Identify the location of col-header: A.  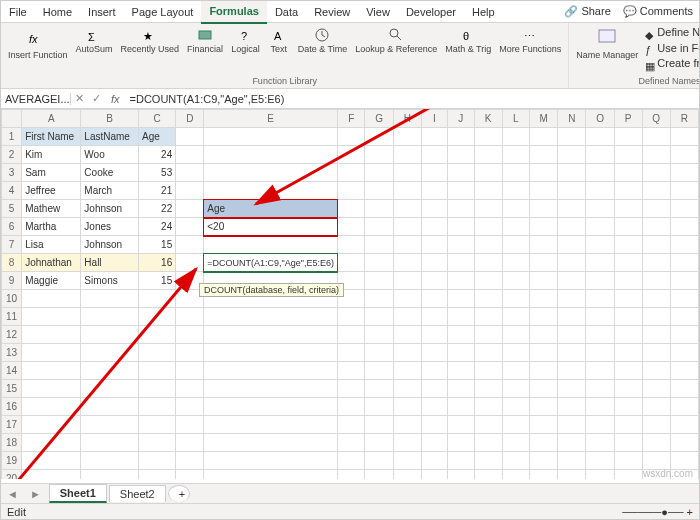
(52, 119).